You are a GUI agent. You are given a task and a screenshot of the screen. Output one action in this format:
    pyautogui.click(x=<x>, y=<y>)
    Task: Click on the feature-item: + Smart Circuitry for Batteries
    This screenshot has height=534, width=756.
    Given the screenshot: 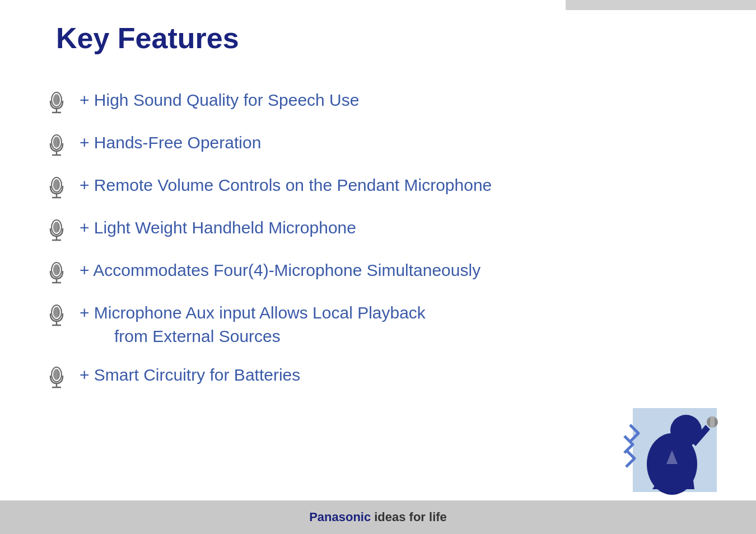 What is the action you would take?
    pyautogui.click(x=378, y=377)
    